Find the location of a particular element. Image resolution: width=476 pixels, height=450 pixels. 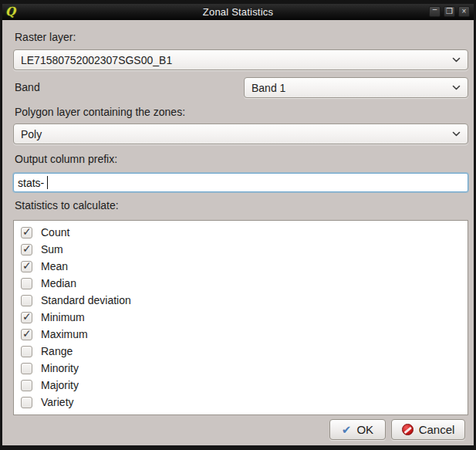

list-item: ✓Count is located at coordinates (241, 232).